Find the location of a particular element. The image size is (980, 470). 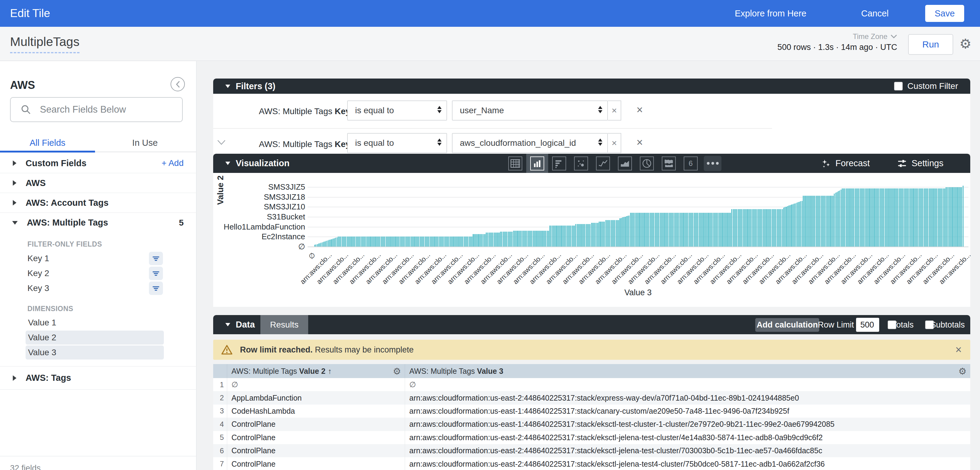

viz-type-map-icon is located at coordinates (669, 164).